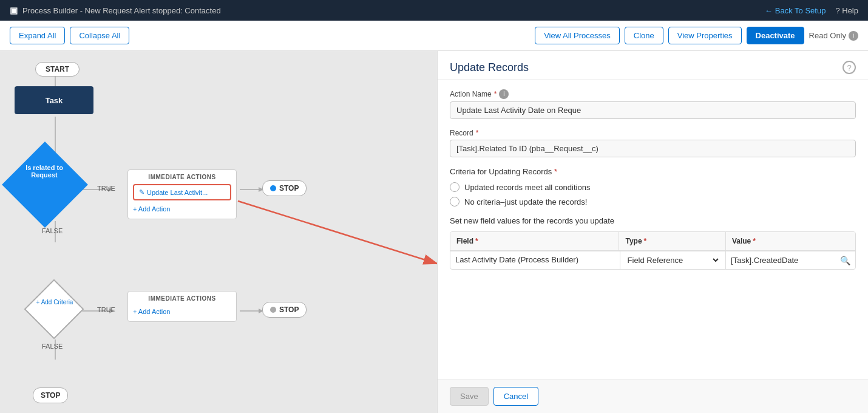  Describe the element at coordinates (785, 260) in the screenshot. I see `value-input-row1` at that location.